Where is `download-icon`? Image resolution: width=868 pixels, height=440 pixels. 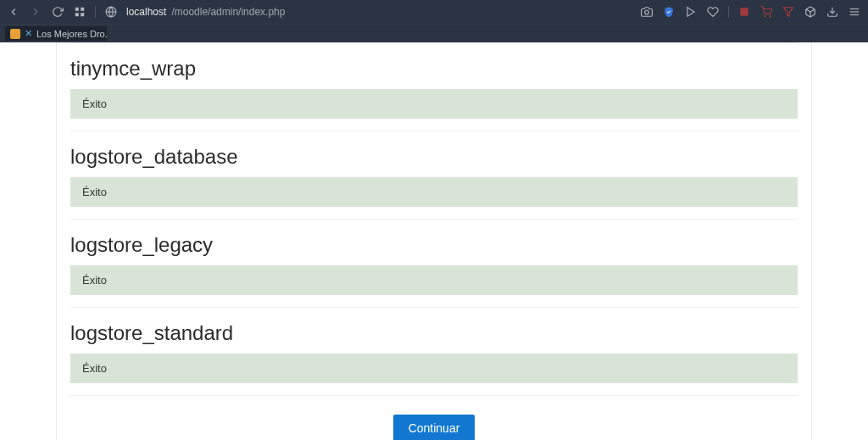
download-icon is located at coordinates (832, 12).